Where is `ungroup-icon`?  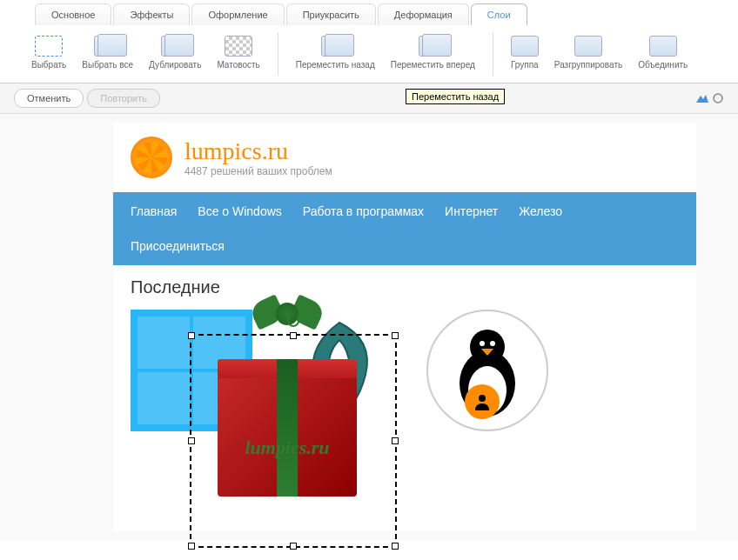
ungroup-icon is located at coordinates (588, 46).